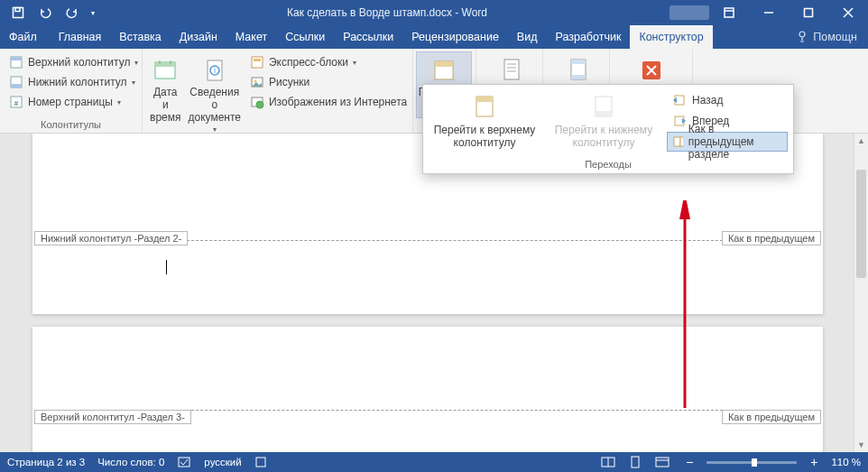  What do you see at coordinates (79, 62) in the screenshot?
I see `header-label: Верхний колонтитул` at bounding box center [79, 62].